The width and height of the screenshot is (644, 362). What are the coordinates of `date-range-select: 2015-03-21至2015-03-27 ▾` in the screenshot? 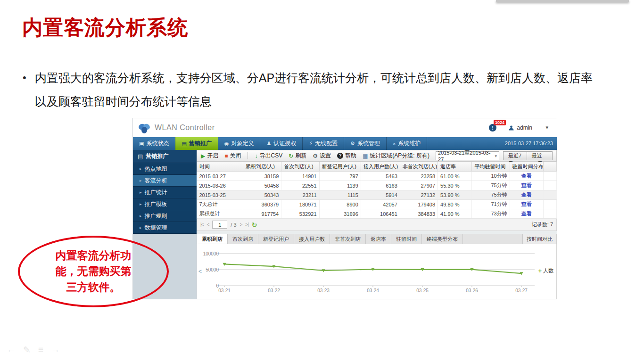 It's located at (468, 156).